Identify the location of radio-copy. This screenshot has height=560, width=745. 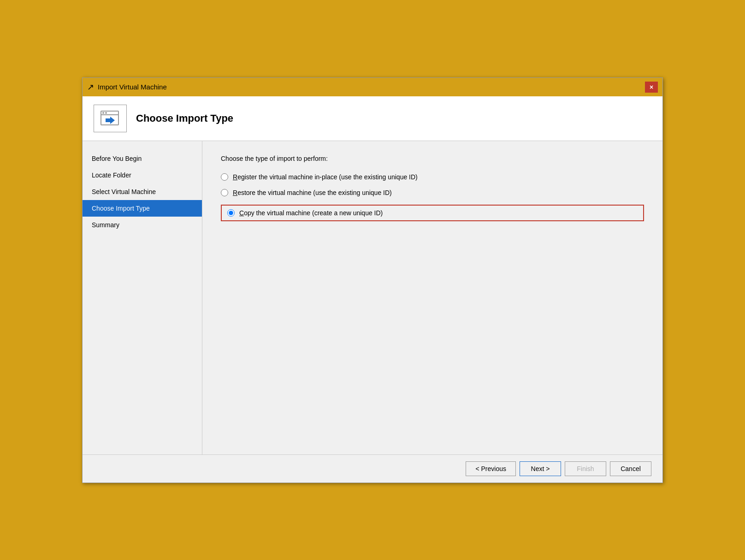
(231, 213).